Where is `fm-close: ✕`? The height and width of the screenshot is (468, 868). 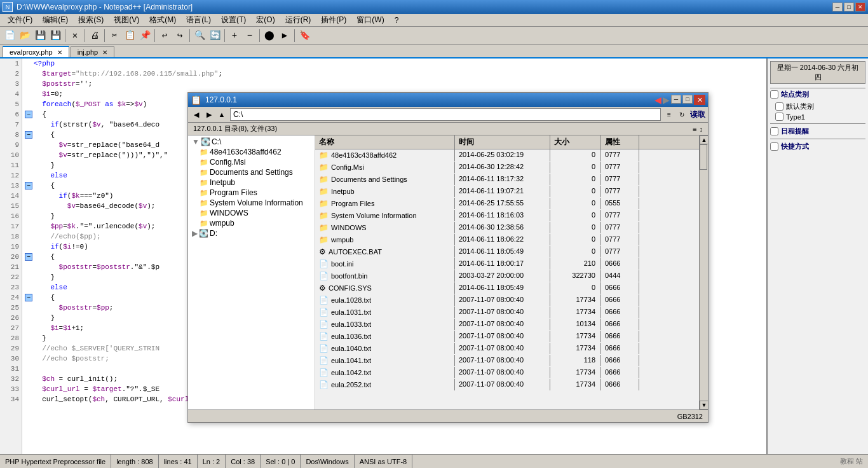
fm-close: ✕ is located at coordinates (700, 100).